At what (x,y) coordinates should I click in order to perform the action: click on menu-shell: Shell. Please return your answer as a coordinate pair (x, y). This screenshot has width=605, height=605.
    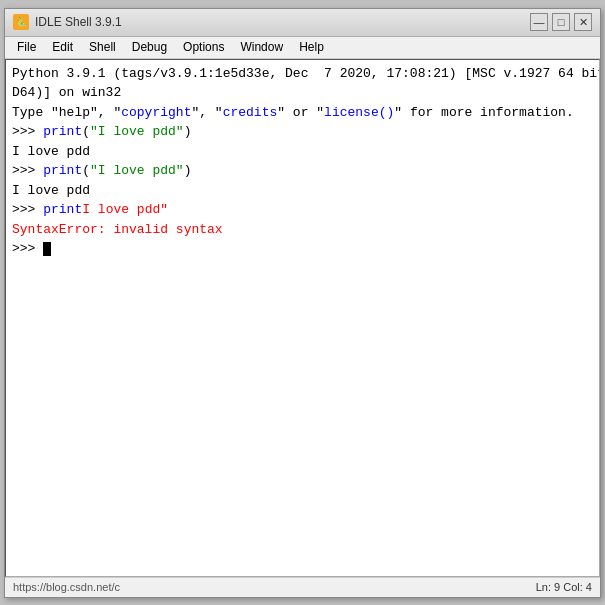
    Looking at the image, I should click on (102, 47).